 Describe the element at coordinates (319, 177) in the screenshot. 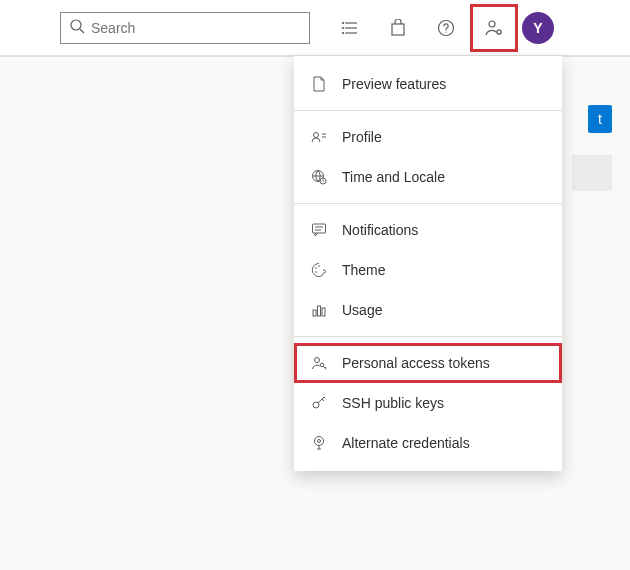

I see `globe-clock-icon` at that location.